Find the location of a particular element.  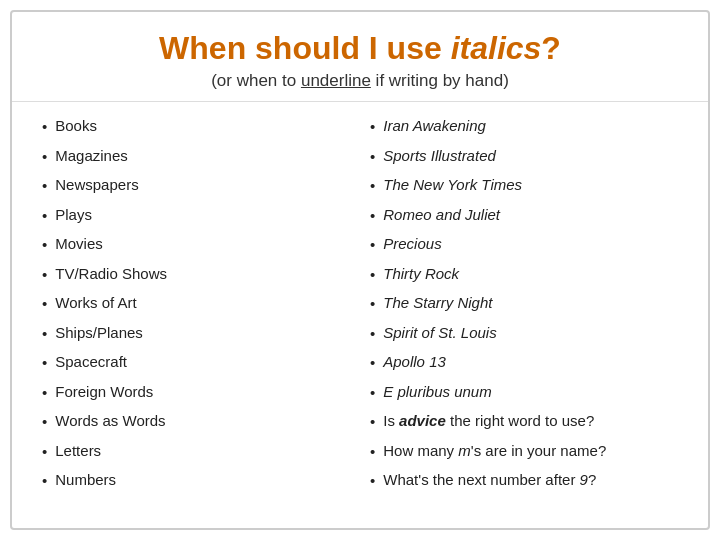

list-item: •The Starry Night is located at coordinates (524, 304).